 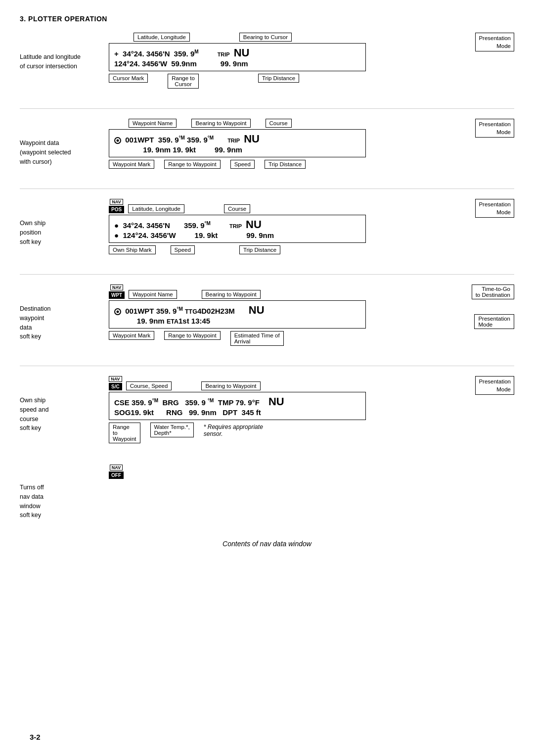 What do you see at coordinates (129, 78) in the screenshot?
I see `label-cursor-mark: Cursor Mark` at bounding box center [129, 78].